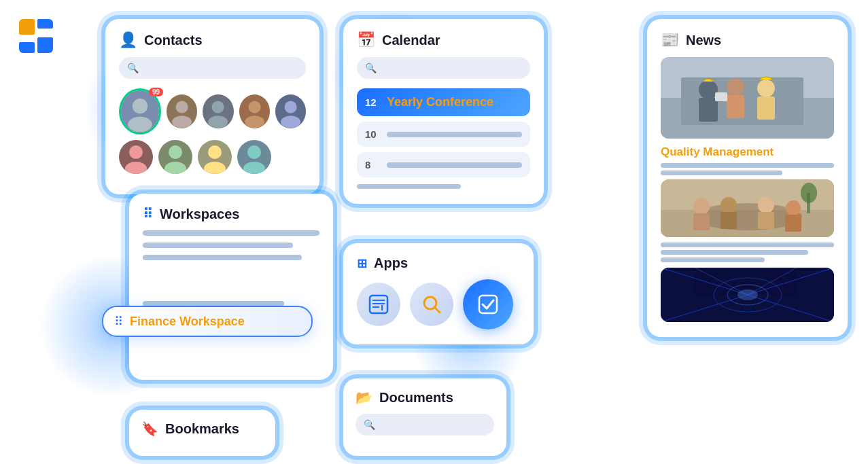  What do you see at coordinates (443, 164) in the screenshot?
I see `calendar-item-8: 8` at bounding box center [443, 164].